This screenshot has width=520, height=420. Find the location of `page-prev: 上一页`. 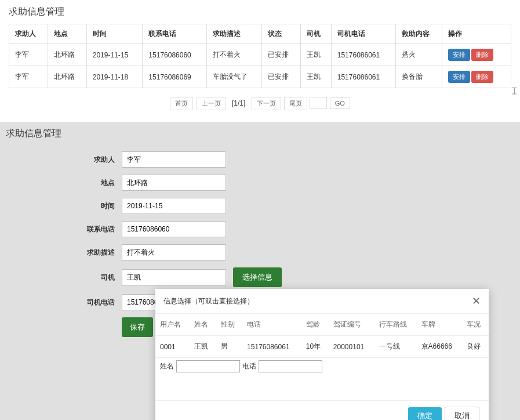

page-prev: 上一页 is located at coordinates (211, 103).